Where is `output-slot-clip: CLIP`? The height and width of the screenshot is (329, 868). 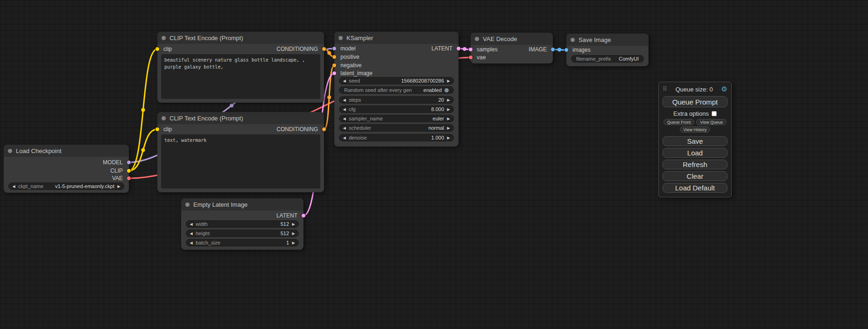 output-slot-clip: CLIP is located at coordinates (66, 171).